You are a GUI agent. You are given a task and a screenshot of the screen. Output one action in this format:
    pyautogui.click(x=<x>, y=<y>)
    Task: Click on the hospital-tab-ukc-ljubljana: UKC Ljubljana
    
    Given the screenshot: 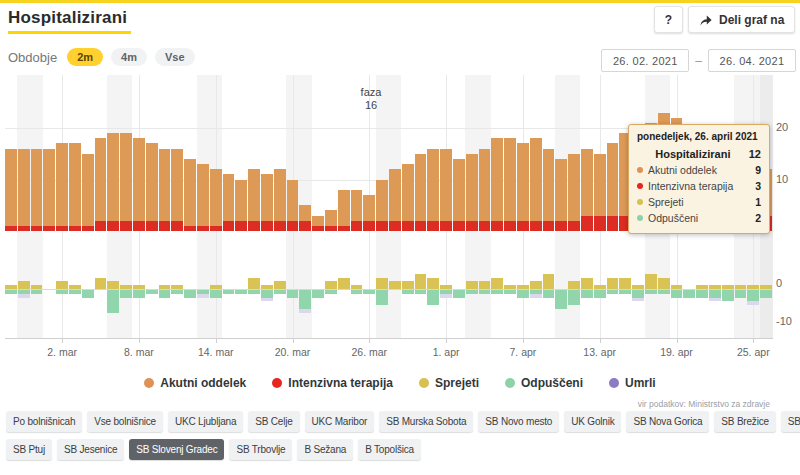 What is the action you would take?
    pyautogui.click(x=206, y=422)
    